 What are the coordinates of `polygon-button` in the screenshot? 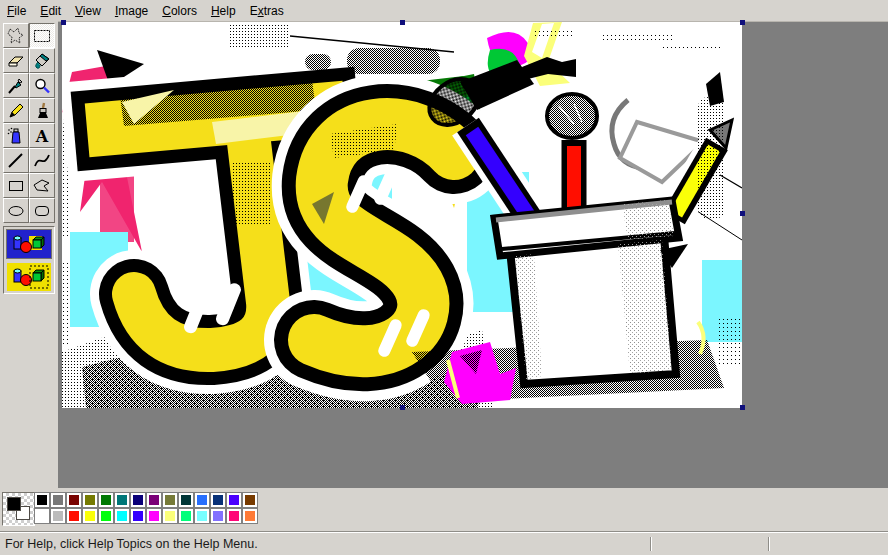 It's located at (42, 186).